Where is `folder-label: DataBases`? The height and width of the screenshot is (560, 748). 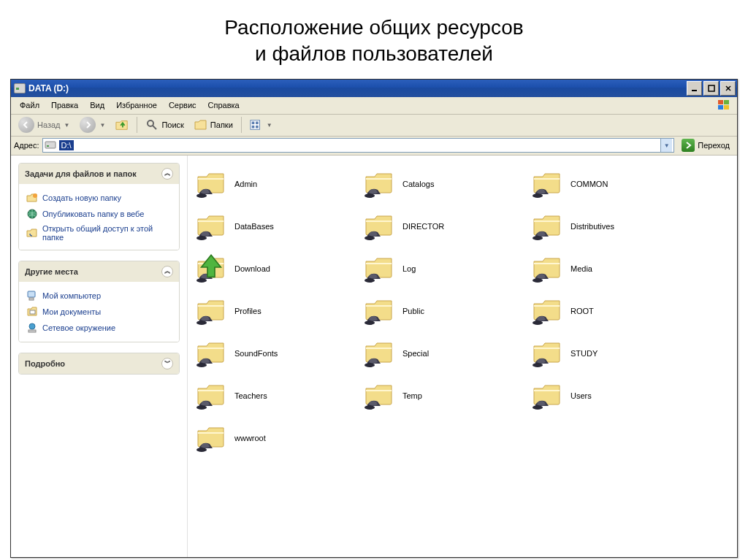
folder-label: DataBases is located at coordinates (254, 226).